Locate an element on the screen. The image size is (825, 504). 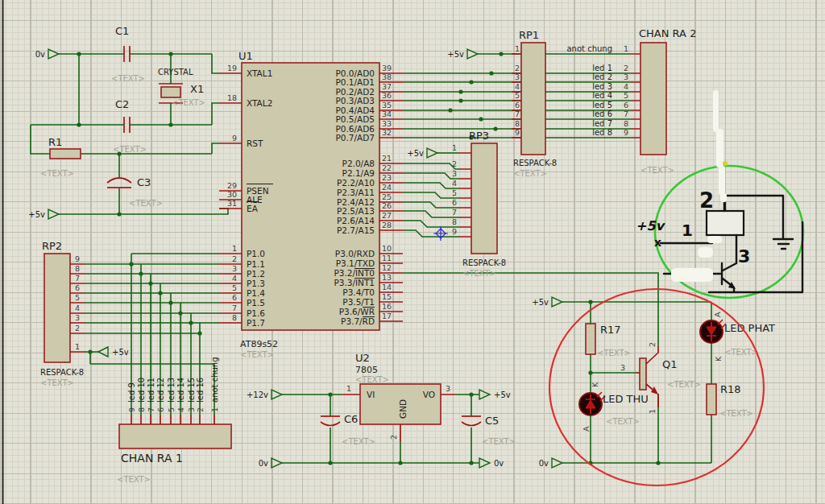
pin-number: 18 is located at coordinates (232, 98).